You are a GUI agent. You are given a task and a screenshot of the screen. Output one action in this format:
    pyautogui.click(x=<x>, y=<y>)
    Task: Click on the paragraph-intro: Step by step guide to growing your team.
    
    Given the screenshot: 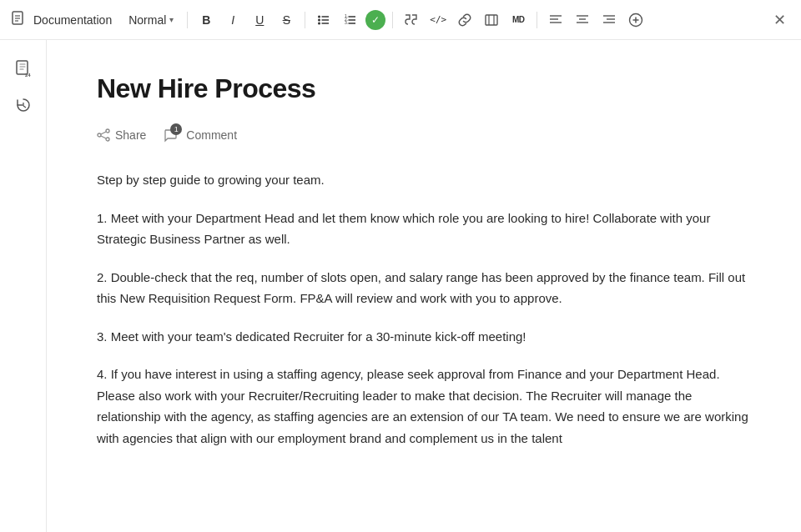 What is the action you would take?
    pyautogui.click(x=424, y=180)
    